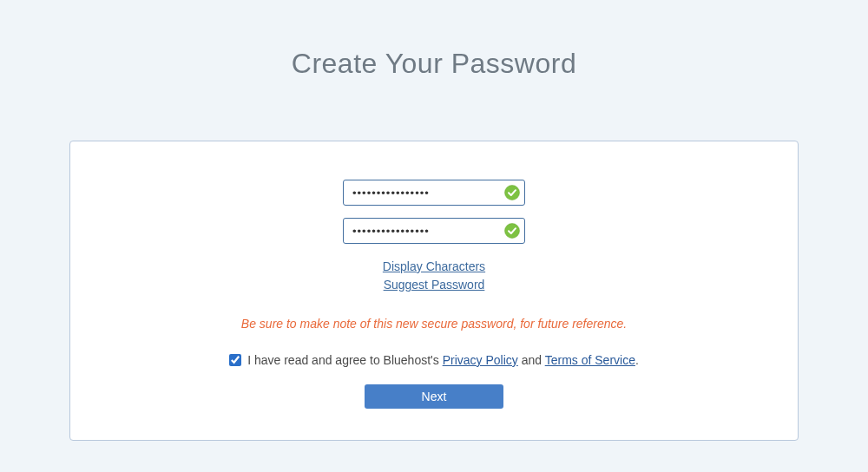  I want to click on suggest-password-link: Suggest Password, so click(434, 285).